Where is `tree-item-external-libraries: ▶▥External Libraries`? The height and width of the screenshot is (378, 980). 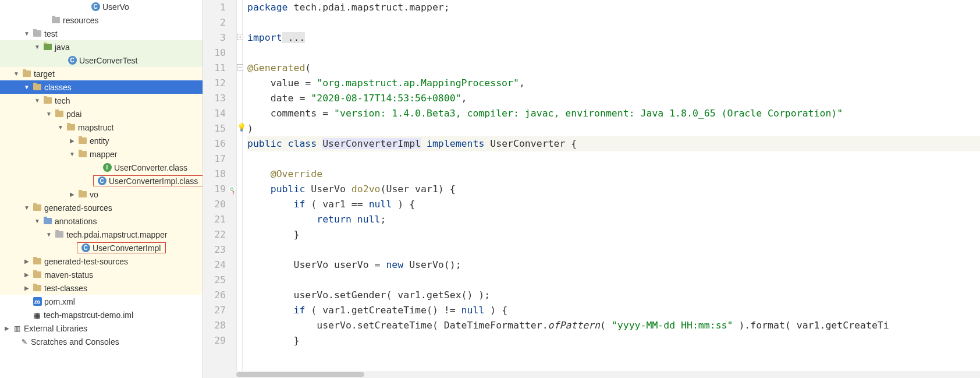
tree-item-external-libraries: ▶▥External Libraries is located at coordinates (101, 328).